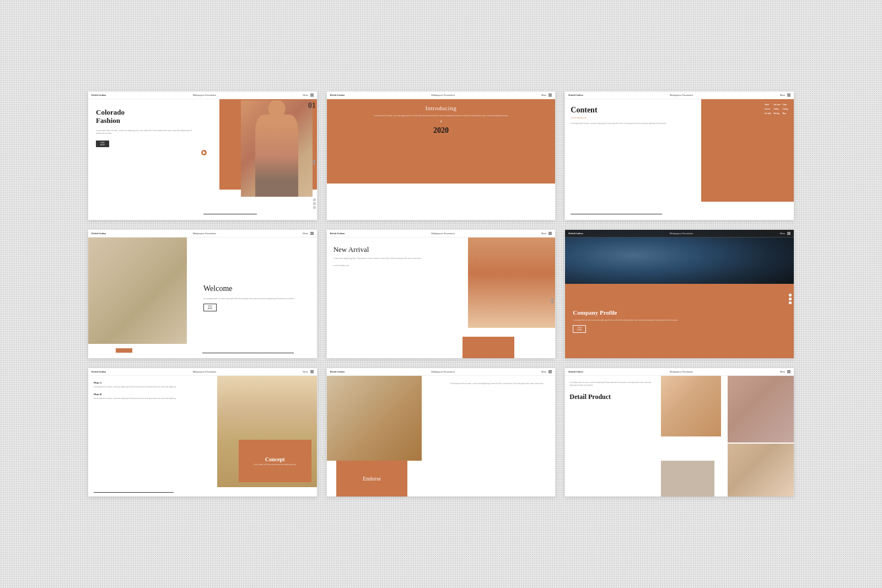 The width and height of the screenshot is (882, 588). I want to click on slide9-desc: Lorem ipsum dolor sit amet, consectetur …, so click(613, 384).